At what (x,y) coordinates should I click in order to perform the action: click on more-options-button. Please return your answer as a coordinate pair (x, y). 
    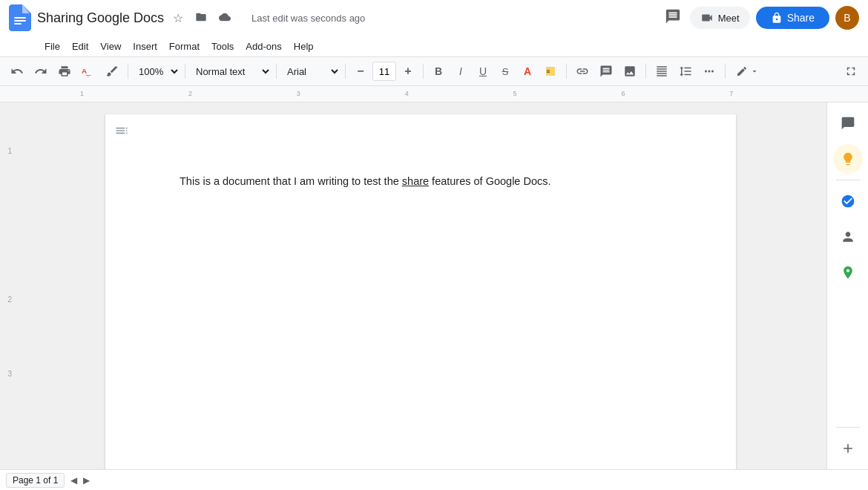
    Looking at the image, I should click on (709, 71).